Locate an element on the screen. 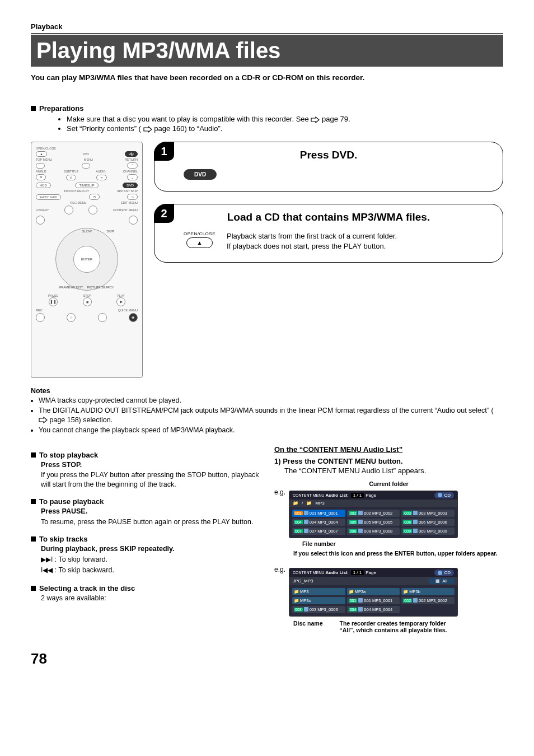  disc-badge: CD is located at coordinates (444, 572).